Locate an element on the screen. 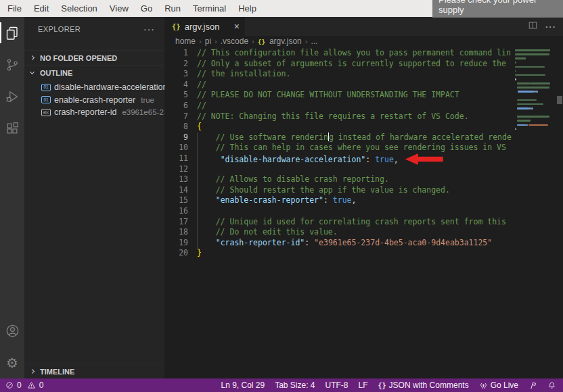  code-line-17: 17 // Unique id used for correlating cra… is located at coordinates (339, 222).